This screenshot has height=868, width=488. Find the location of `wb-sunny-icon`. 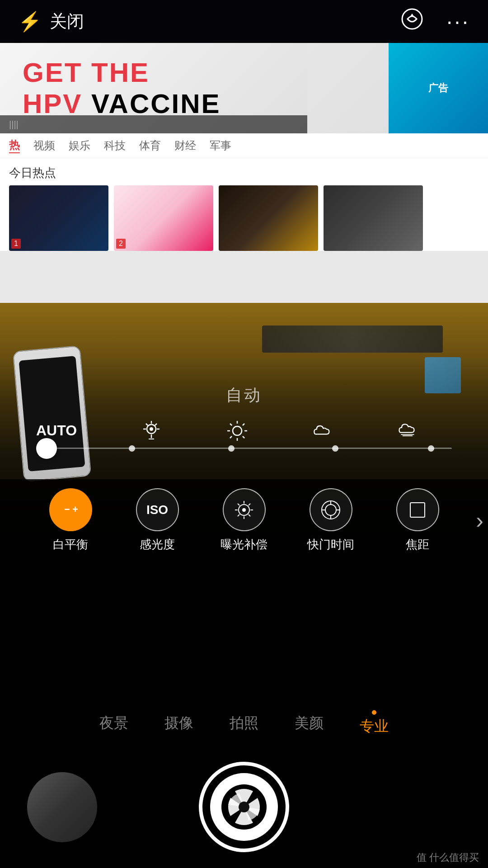

wb-sunny-icon is located at coordinates (238, 430).